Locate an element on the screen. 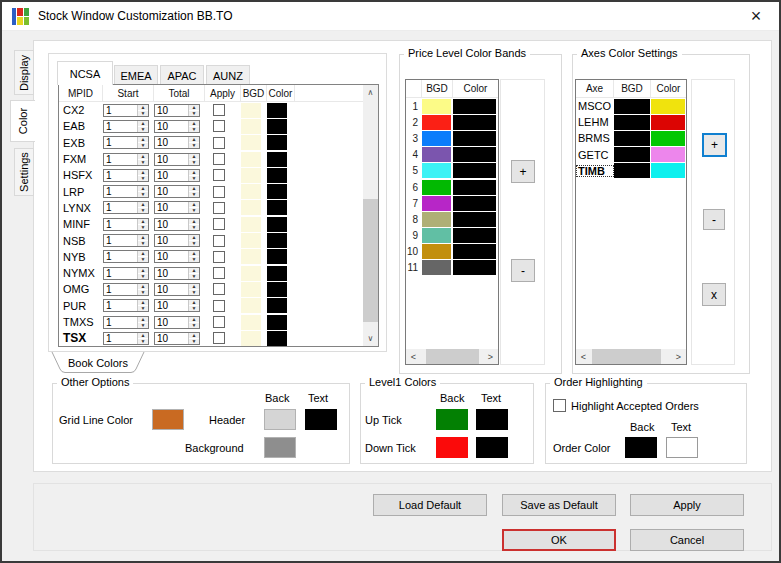 The image size is (781, 563). header-text-swatch is located at coordinates (321, 420).